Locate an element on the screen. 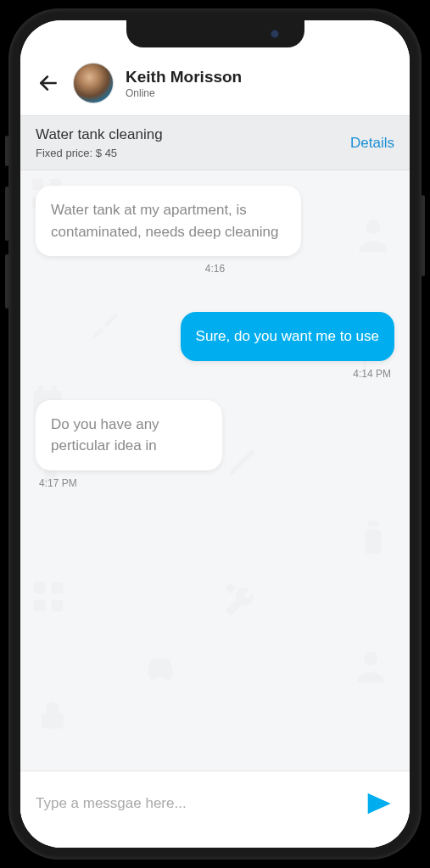 This screenshot has width=430, height=868. details-link: Details is located at coordinates (372, 143).